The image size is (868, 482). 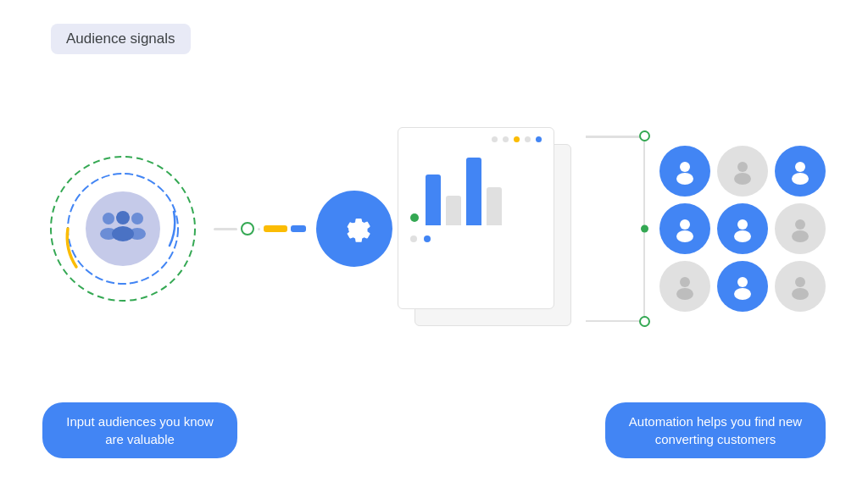 I want to click on audience-badge-label: Audience signals, so click(x=120, y=39).